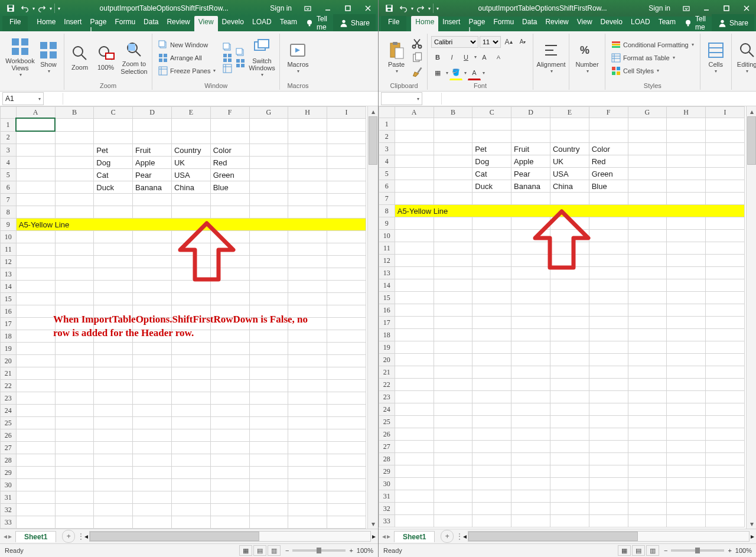 The width and height of the screenshot is (756, 557). I want to click on hscroll-right: ▸, so click(752, 536).